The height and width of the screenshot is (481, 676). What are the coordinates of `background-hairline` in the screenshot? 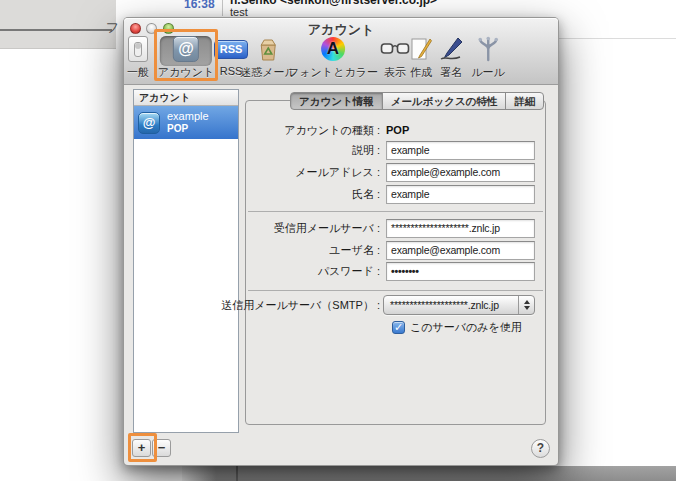 It's located at (618, 38).